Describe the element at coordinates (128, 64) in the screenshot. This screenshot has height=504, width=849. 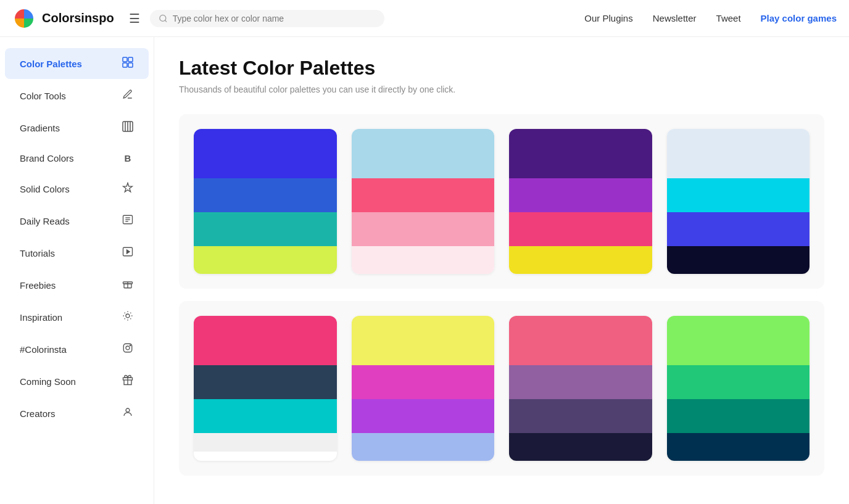
I see `palette-icon` at that location.